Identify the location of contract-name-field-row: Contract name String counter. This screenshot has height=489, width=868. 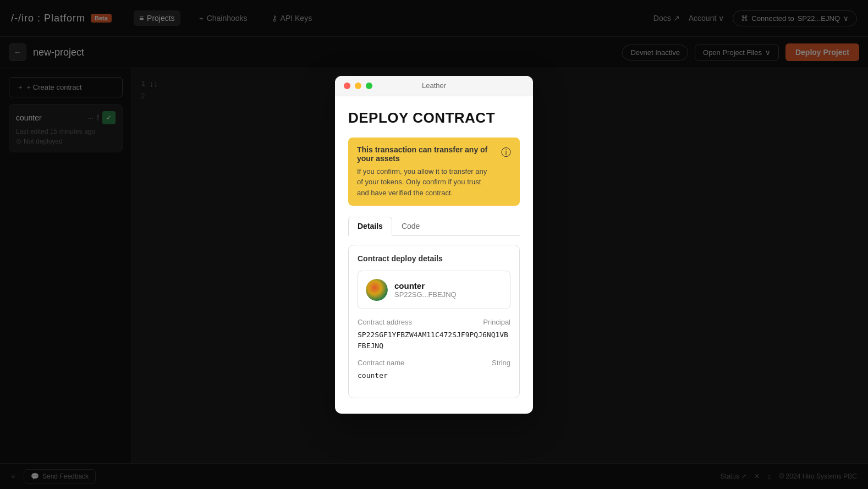
(434, 370).